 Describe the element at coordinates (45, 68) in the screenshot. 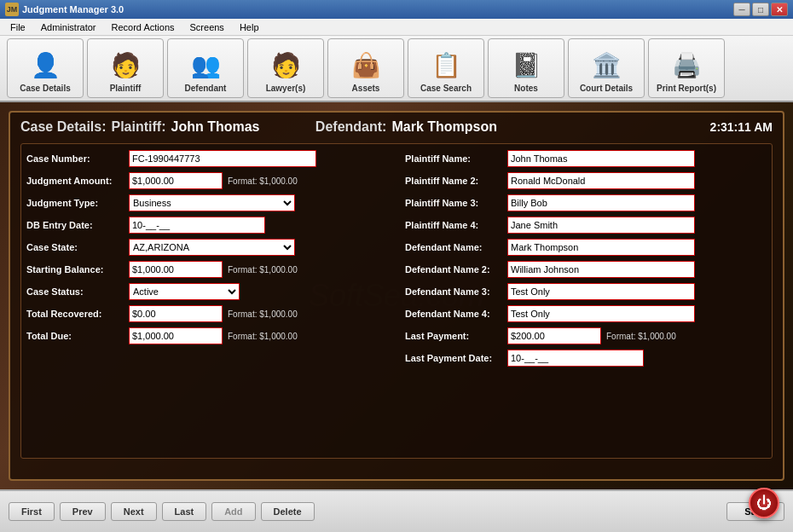

I see `toolbar-case-details: 👤 Case Details` at that location.